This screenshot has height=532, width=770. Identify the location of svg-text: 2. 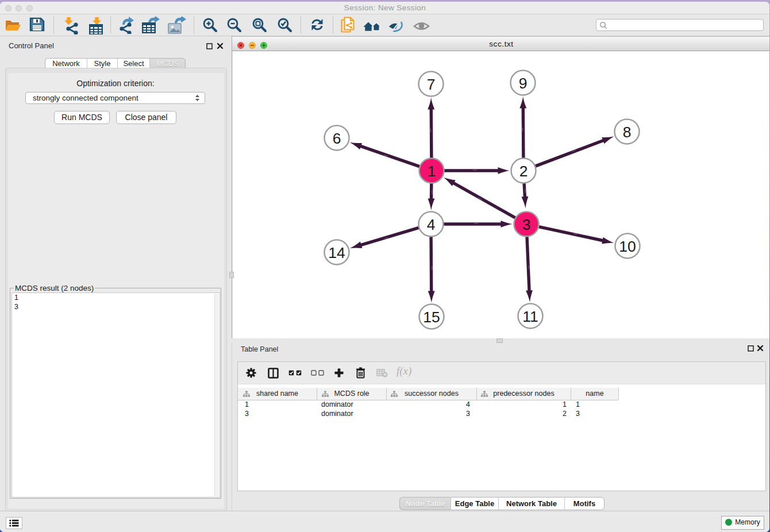
(524, 171).